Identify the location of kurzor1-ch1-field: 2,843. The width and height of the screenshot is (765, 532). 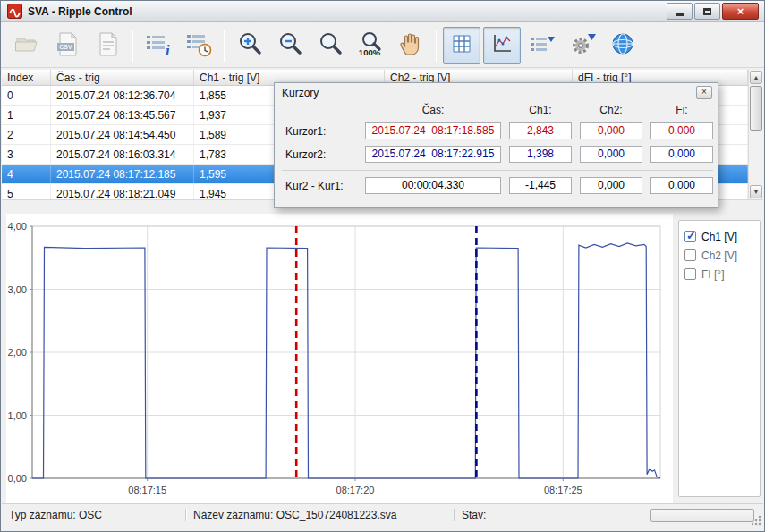
(540, 131).